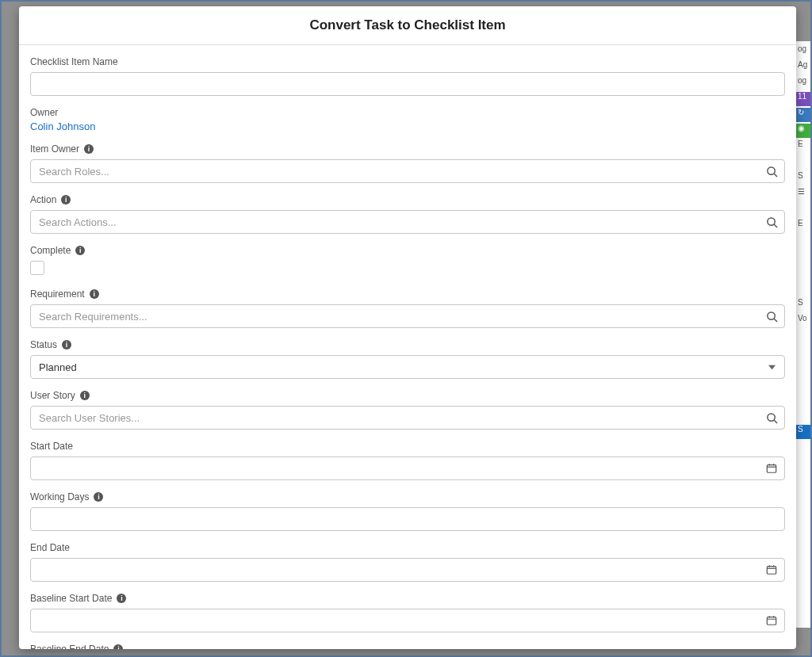  Describe the element at coordinates (408, 395) in the screenshot. I see `label-user-story: User Story i` at that location.